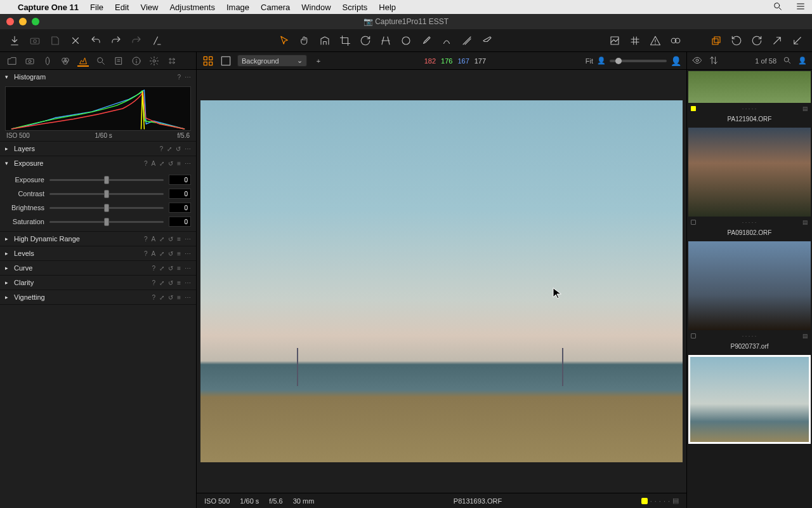  I want to click on crop-tool-icon, so click(345, 41).